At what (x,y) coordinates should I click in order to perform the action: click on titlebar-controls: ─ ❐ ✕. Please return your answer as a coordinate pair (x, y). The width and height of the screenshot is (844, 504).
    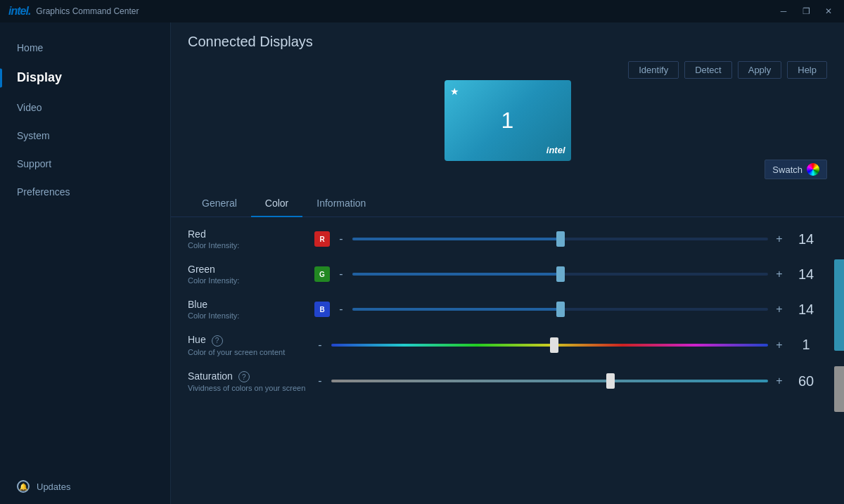
    Looking at the image, I should click on (806, 11).